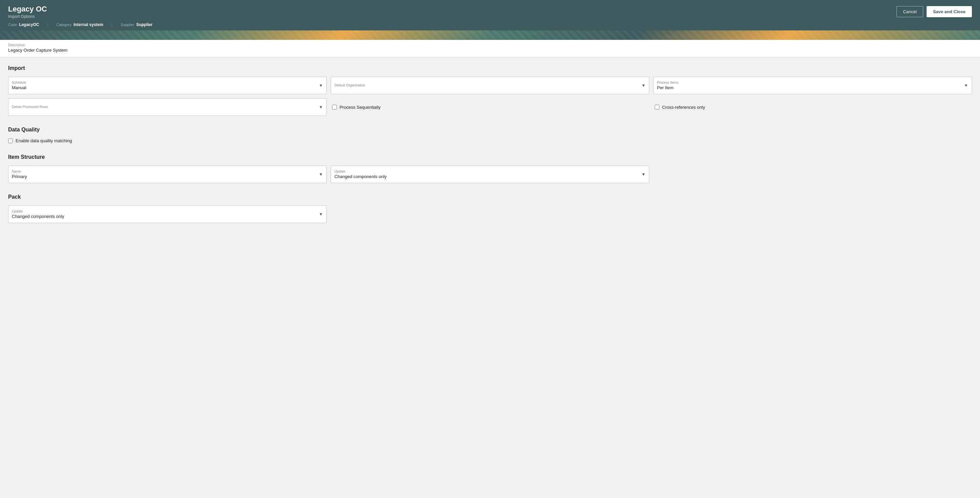  I want to click on description-label: Description, so click(490, 45).